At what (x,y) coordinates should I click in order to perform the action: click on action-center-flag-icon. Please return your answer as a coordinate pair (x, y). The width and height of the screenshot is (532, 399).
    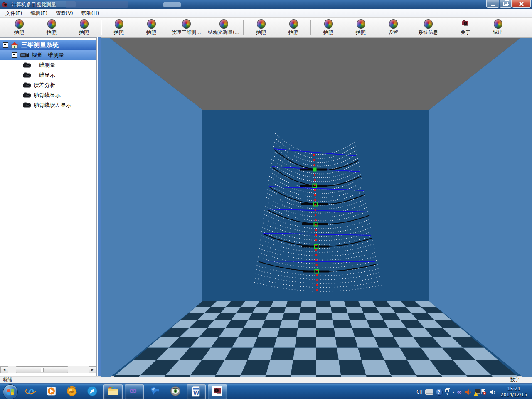
    Looking at the image, I should click on (484, 392).